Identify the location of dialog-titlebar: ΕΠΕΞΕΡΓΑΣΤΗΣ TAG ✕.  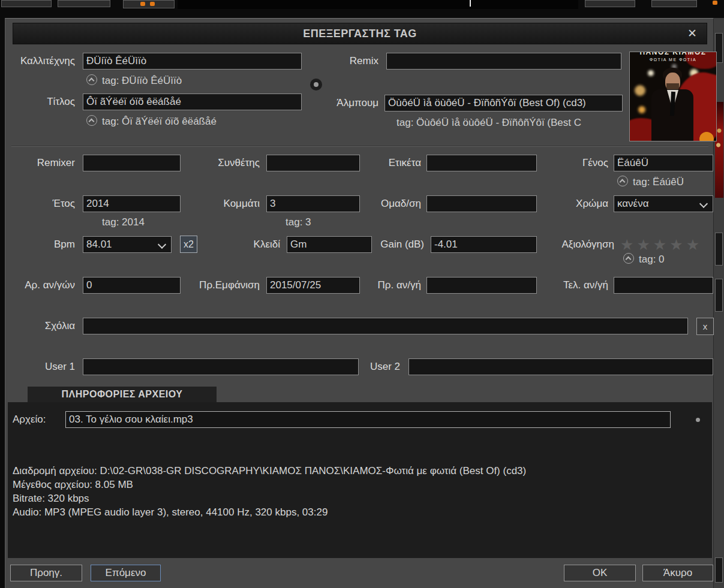
(360, 34).